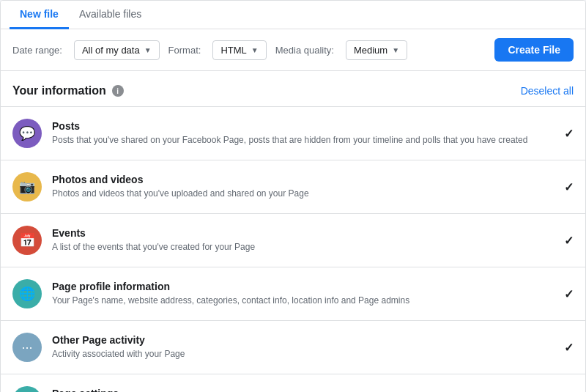  What do you see at coordinates (27, 294) in the screenshot?
I see `item-icon-page-profile: 🌐` at bounding box center [27, 294].